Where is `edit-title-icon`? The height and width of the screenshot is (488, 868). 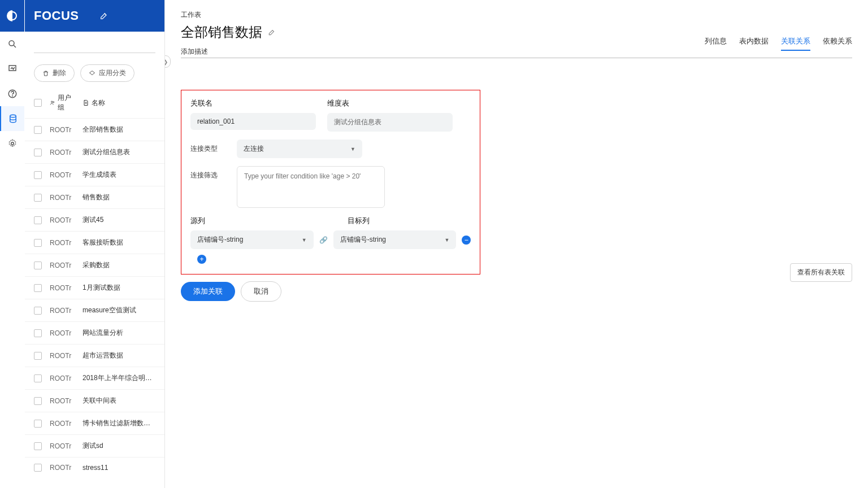
edit-title-icon is located at coordinates (272, 32).